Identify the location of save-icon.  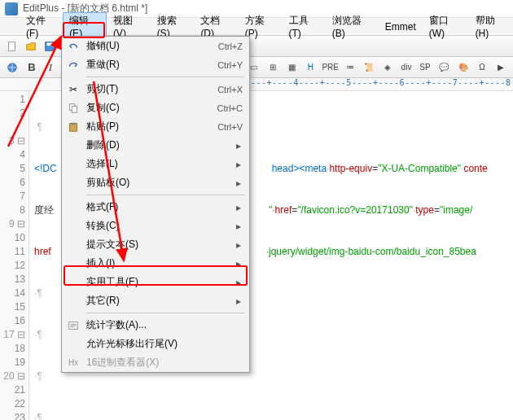
(50, 46).